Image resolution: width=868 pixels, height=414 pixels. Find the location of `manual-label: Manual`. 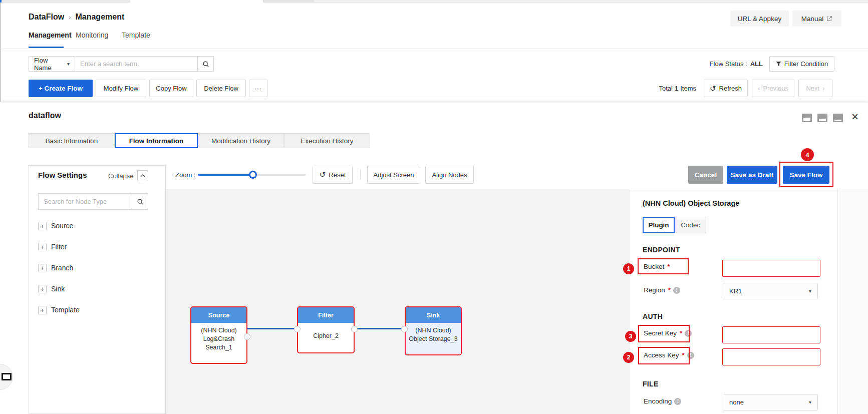

manual-label: Manual is located at coordinates (812, 19).